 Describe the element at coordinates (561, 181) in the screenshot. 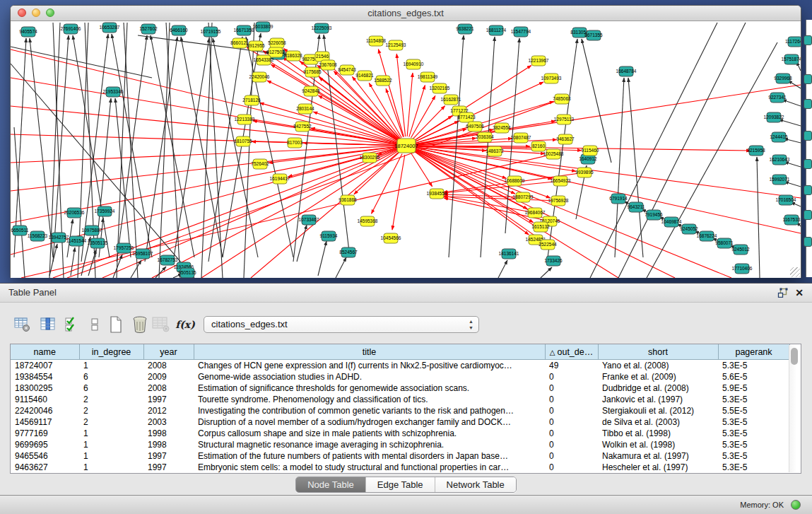

I see `graph-node: 16654923` at that location.